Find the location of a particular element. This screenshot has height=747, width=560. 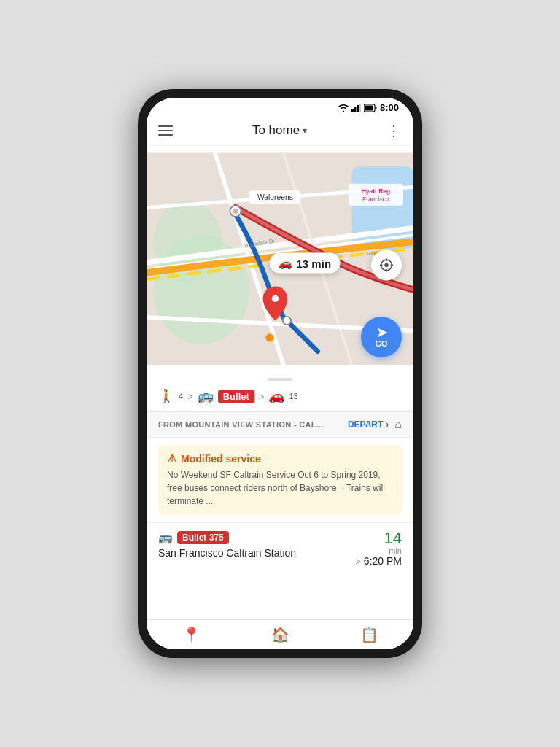

depart-arrow: › is located at coordinates (387, 425).